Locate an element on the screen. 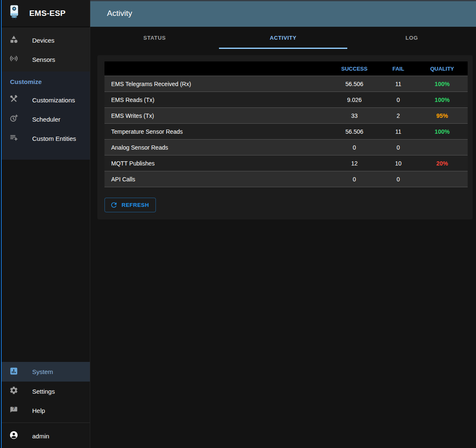 The width and height of the screenshot is (476, 448). brand-title: EMS-ESP is located at coordinates (48, 13).